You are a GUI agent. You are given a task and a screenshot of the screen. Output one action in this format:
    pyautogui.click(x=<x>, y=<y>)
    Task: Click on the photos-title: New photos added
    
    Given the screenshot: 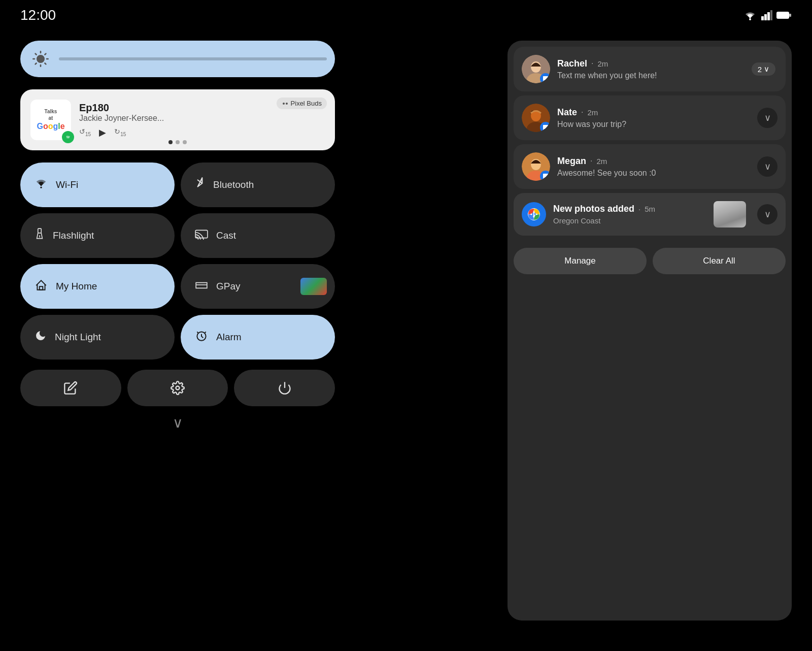 What is the action you would take?
    pyautogui.click(x=594, y=209)
    